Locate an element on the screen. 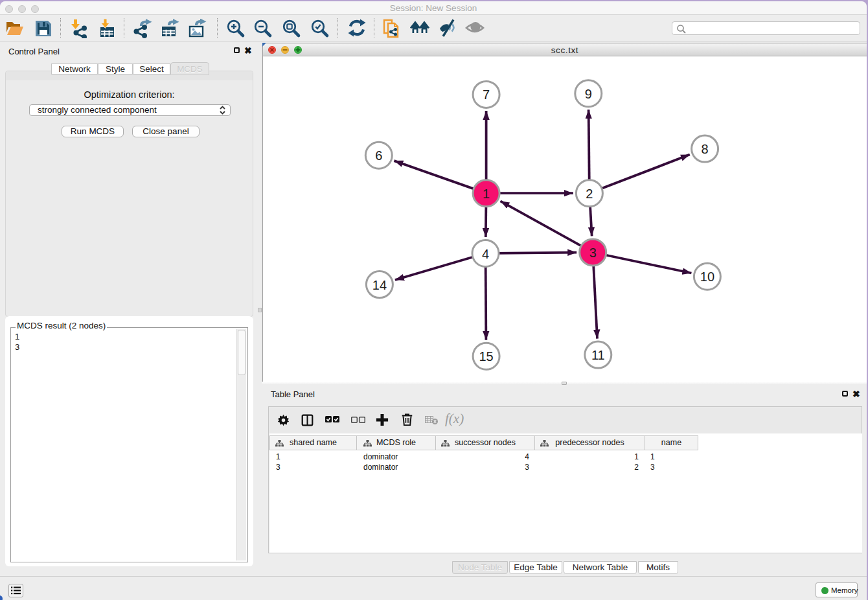 This screenshot has width=868, height=600. svg-text: 6 is located at coordinates (378, 156).